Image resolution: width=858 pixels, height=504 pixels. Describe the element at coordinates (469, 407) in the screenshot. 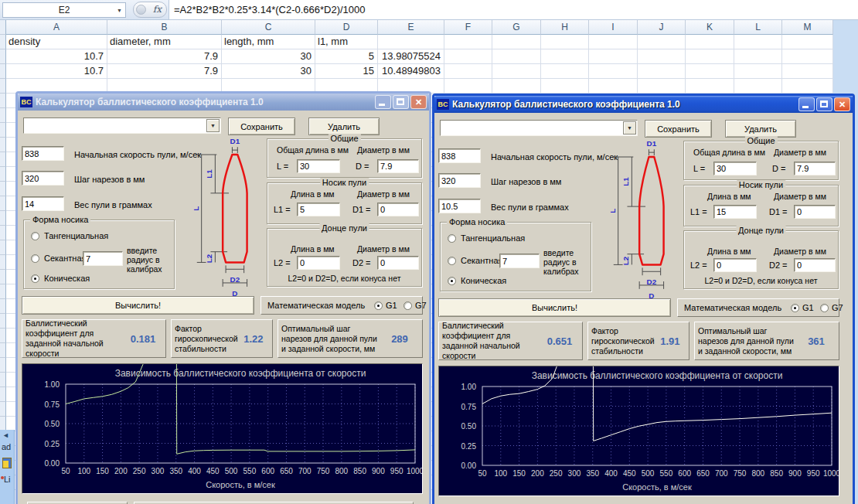

I see `svg-text: 0.75` at that location.